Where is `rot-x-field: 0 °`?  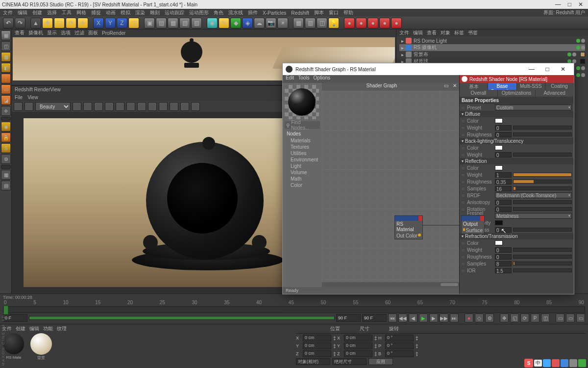 rot-x-field: 0 ° is located at coordinates (399, 338).